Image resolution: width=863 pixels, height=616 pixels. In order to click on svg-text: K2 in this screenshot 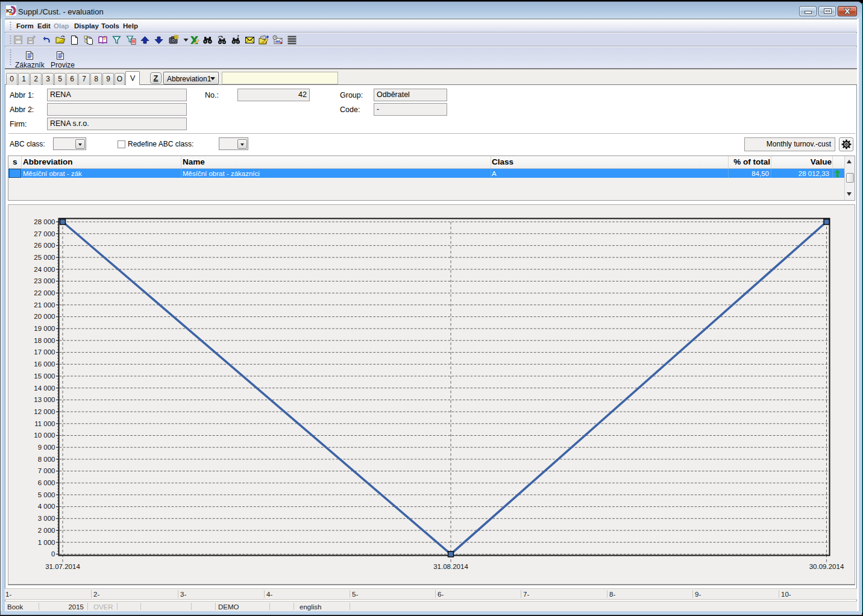, I will do `click(9, 11)`.